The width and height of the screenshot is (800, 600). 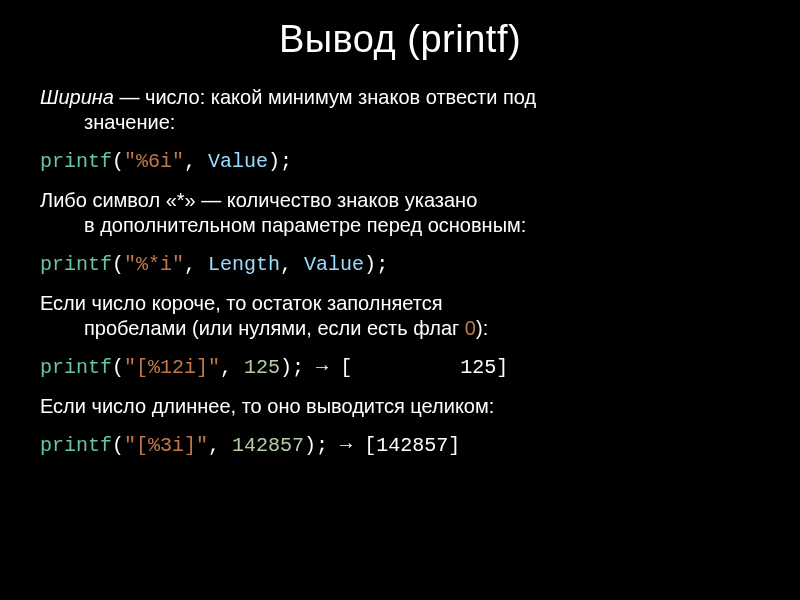 I want to click on format-string: "[%12i]", so click(x=172, y=368).